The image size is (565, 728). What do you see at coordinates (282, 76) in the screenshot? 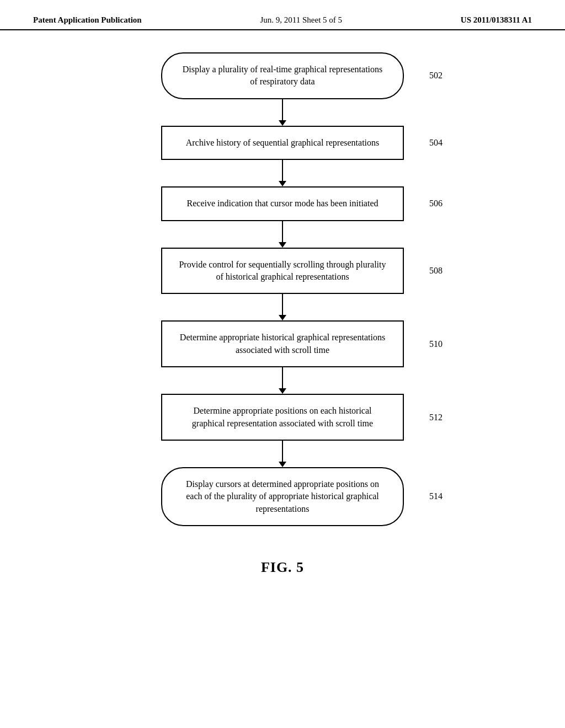
I see `flow-step-502: Display a plurality of real-time graphic…` at bounding box center [282, 76].